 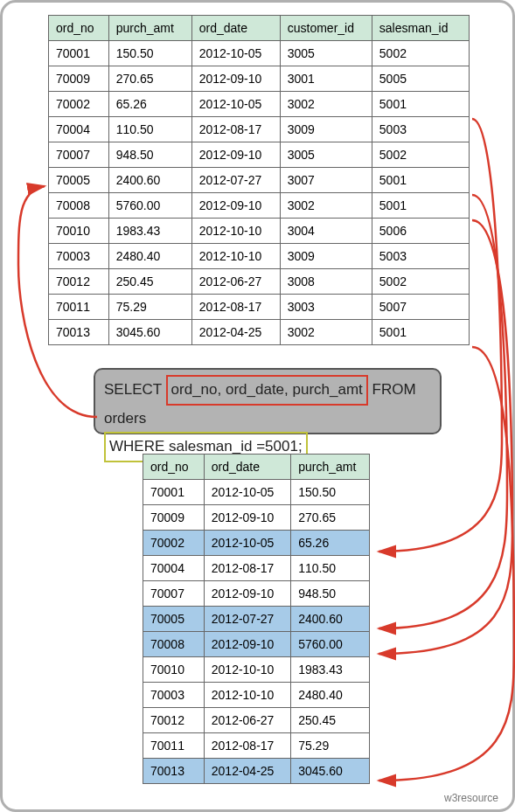 What do you see at coordinates (259, 332) in the screenshot?
I see `table-row: 700133045.602012-04-2530025001` at bounding box center [259, 332].